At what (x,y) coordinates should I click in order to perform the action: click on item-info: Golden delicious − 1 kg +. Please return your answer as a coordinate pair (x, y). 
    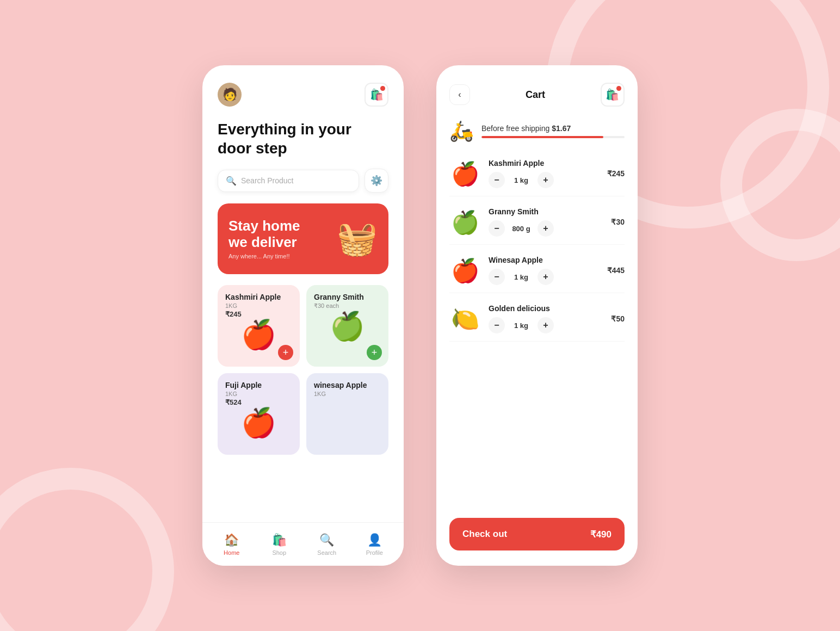
    Looking at the image, I should click on (539, 319).